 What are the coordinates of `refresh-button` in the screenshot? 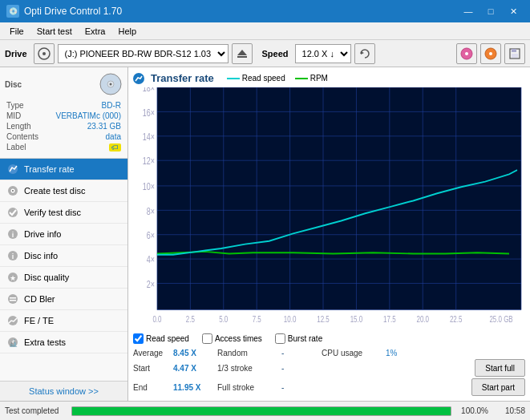 It's located at (365, 54).